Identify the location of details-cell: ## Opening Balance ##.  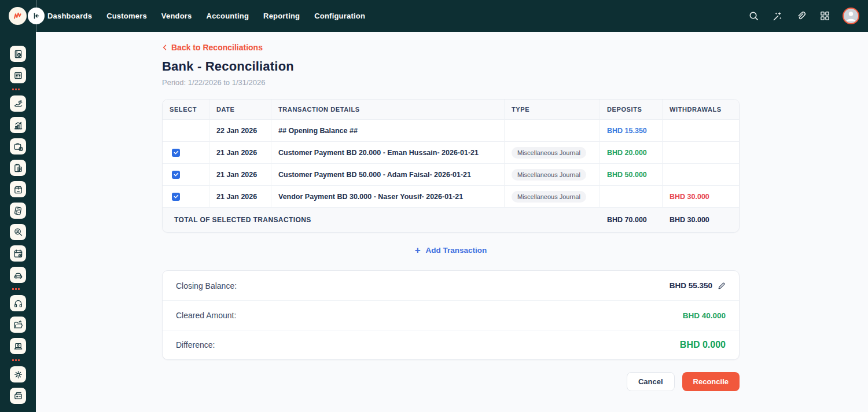
(388, 131).